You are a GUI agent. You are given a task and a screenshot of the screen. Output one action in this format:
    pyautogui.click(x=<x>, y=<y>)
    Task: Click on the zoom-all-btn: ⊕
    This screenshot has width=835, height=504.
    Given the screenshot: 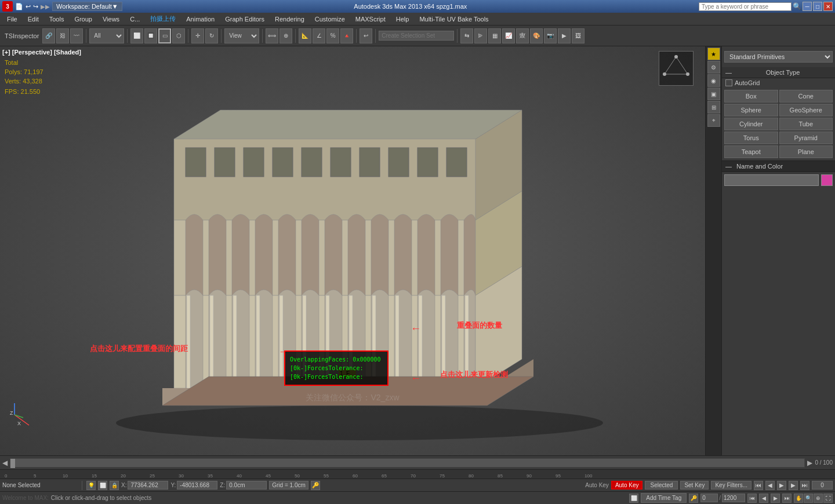 What is the action you would take?
    pyautogui.click(x=818, y=498)
    